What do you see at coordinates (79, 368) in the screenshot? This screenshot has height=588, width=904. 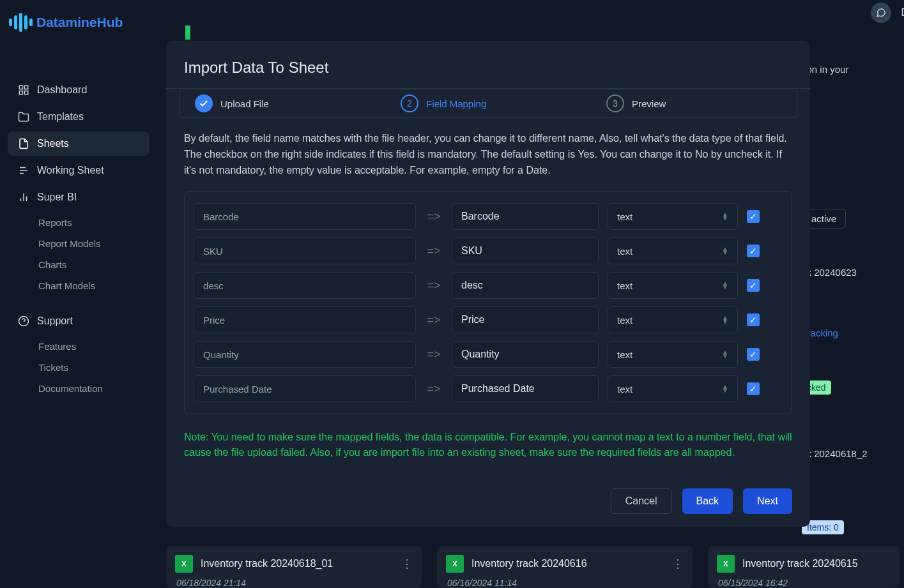 I see `sidebar-subitem-tickets: Tickets` at bounding box center [79, 368].